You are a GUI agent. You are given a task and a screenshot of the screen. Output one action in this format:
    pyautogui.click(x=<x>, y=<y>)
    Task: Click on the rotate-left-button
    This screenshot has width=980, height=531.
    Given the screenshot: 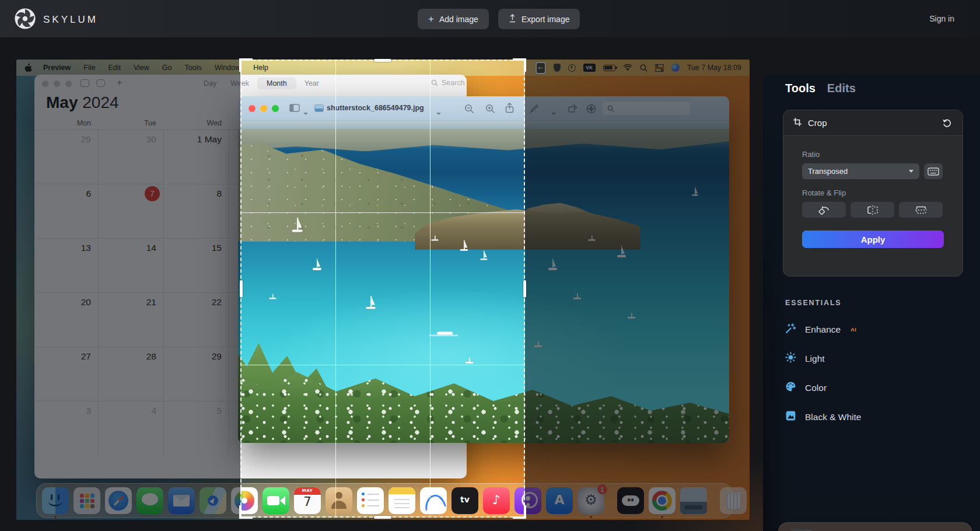 What is the action you would take?
    pyautogui.click(x=824, y=210)
    